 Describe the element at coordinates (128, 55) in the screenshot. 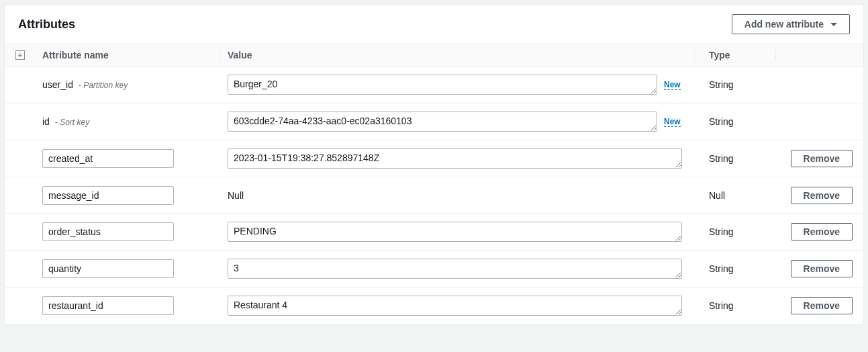

I see `column-header-name: Attribute name` at that location.